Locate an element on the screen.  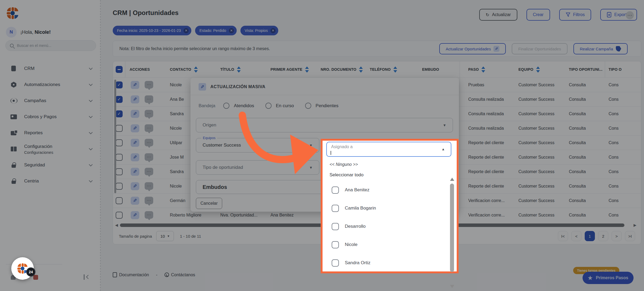
option-label: Camila Bogarin is located at coordinates (360, 208).